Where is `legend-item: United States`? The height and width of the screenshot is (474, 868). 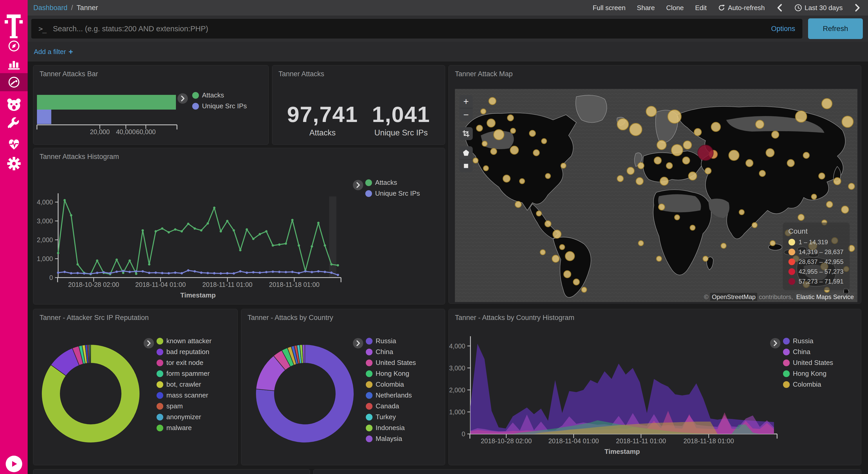
legend-item: United States is located at coordinates (391, 363).